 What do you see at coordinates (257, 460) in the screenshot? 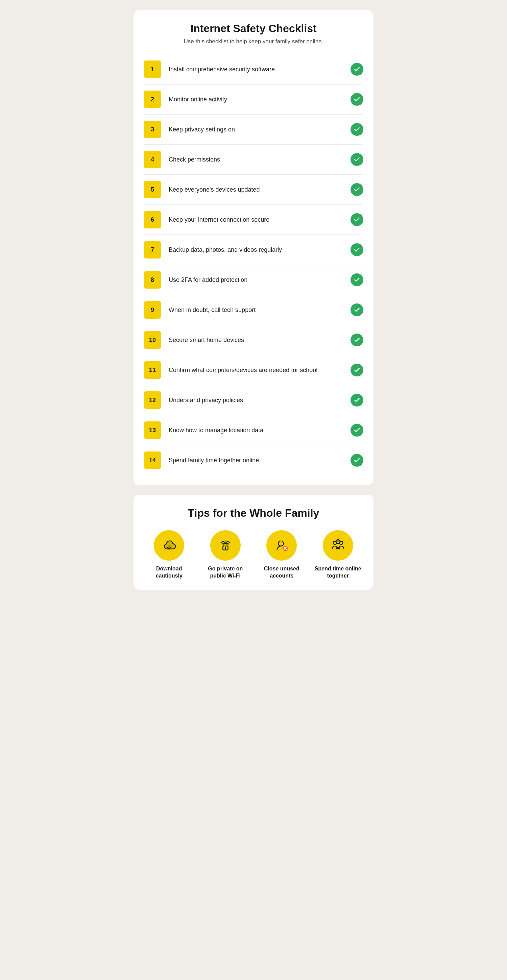
I see `item-text: Spend family time together online` at bounding box center [257, 460].